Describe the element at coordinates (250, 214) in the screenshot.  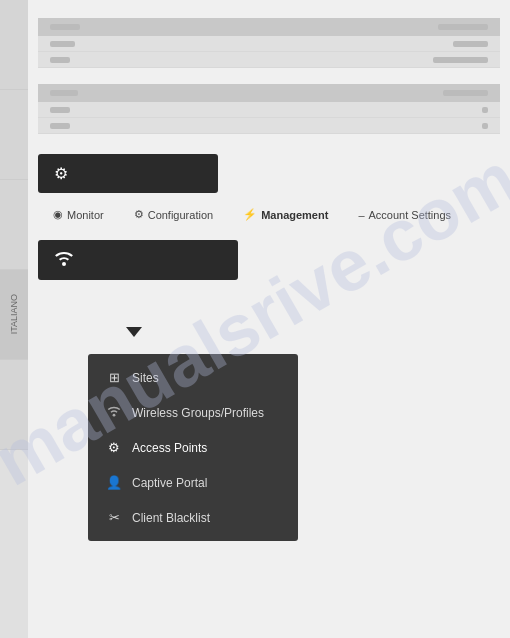
I see `management-icon: ⚡` at that location.